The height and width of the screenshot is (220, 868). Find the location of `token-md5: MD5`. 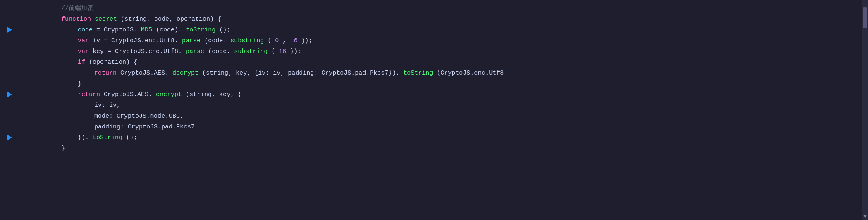

token-md5: MD5 is located at coordinates (146, 30).